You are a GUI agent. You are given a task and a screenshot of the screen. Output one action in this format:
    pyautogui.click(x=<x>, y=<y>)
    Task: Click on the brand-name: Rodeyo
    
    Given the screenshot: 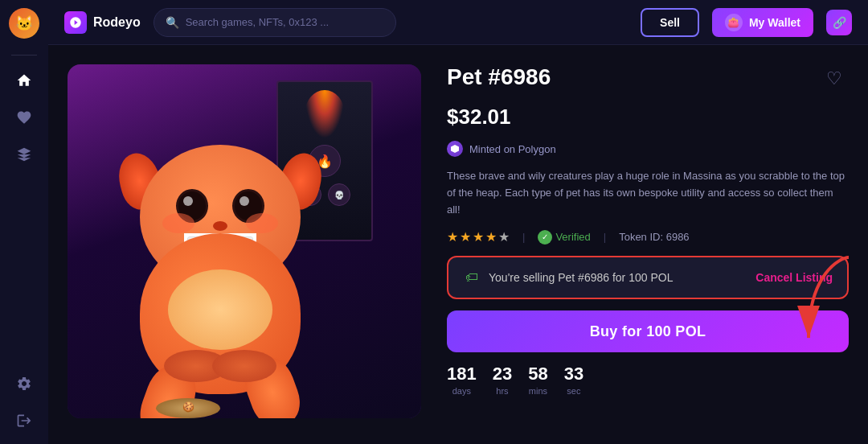 What is the action you would take?
    pyautogui.click(x=117, y=23)
    